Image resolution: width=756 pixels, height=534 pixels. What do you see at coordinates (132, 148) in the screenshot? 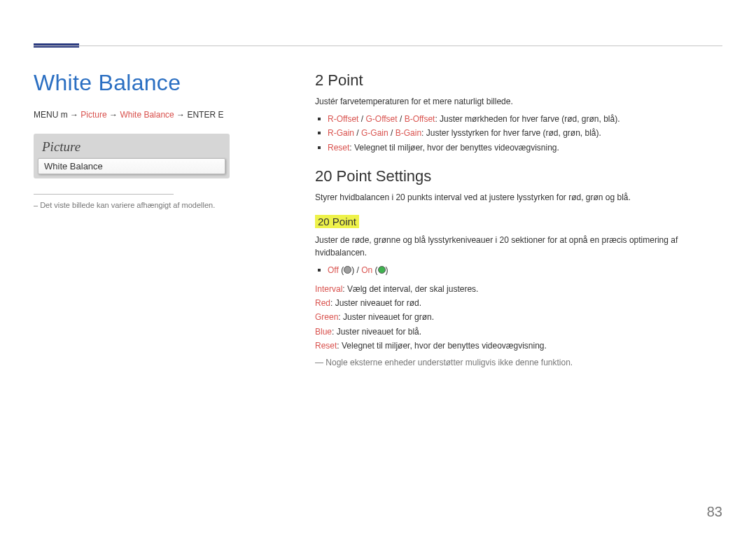
I see `picture-box-title: Picture` at bounding box center [132, 148].